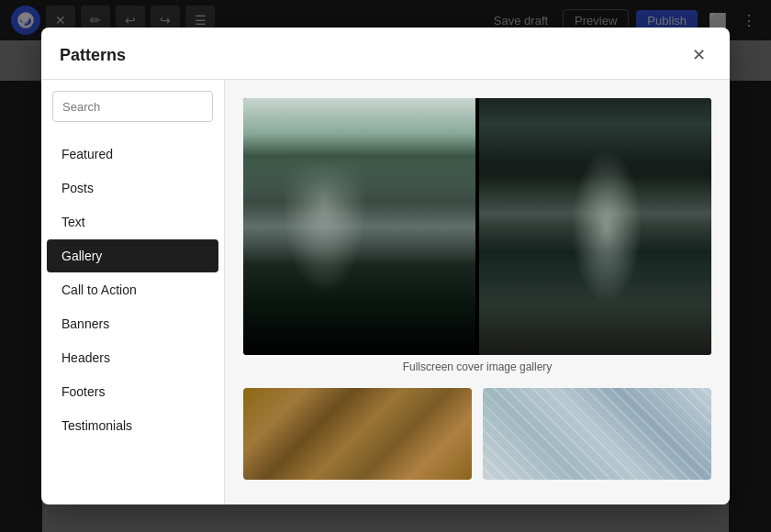 The height and width of the screenshot is (532, 771). Describe the element at coordinates (597, 434) in the screenshot. I see `pattern-preview-lines` at that location.